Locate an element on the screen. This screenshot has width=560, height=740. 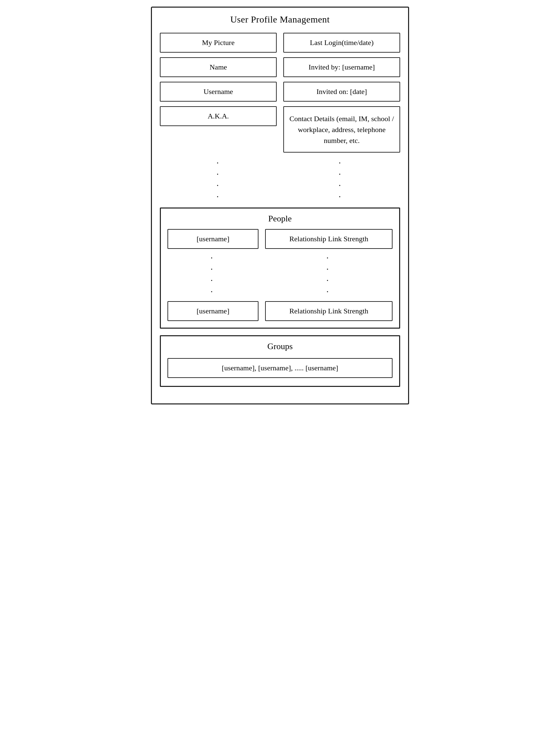
people-relationship-2: Relationship Link Strength is located at coordinates (329, 311).